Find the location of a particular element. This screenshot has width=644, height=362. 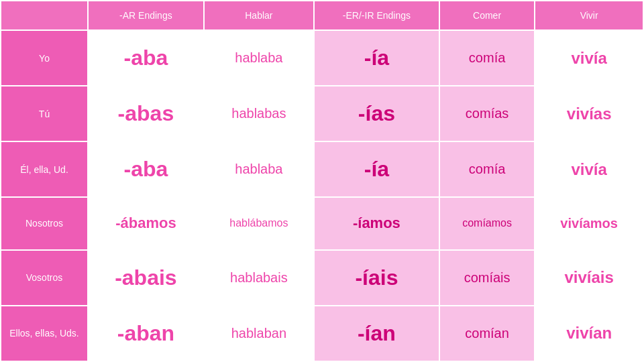

vivir-cell-5: vivían is located at coordinates (589, 334).